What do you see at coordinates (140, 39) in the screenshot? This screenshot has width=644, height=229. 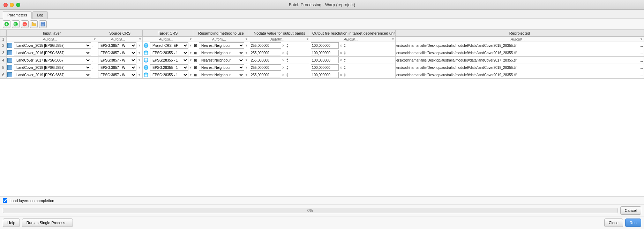 I see `autofill-source-arrow: ▼` at bounding box center [140, 39].